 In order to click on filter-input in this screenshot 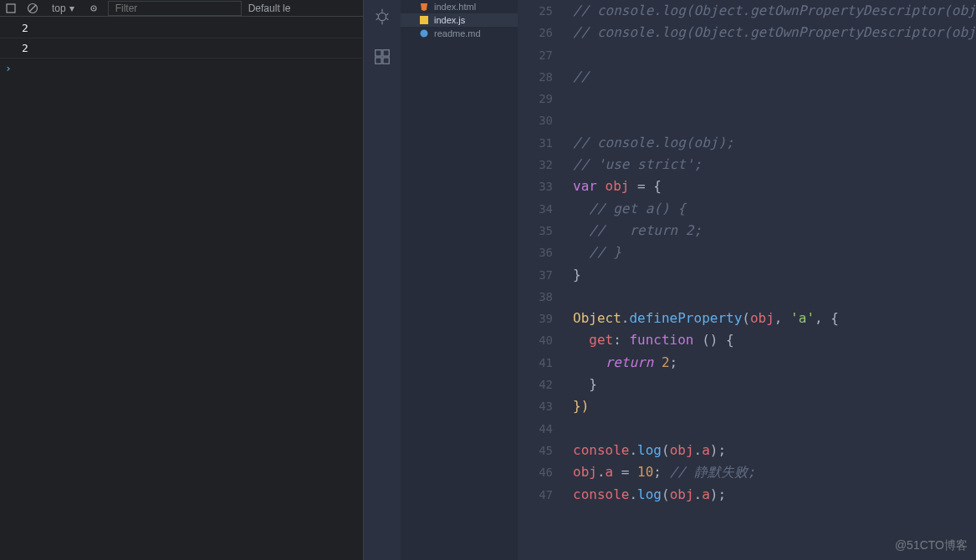, I will do `click(175, 8)`.